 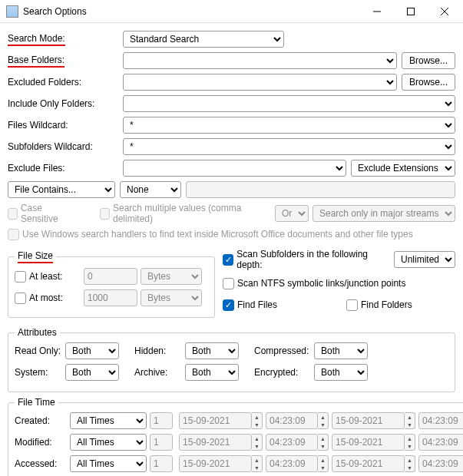 What do you see at coordinates (35, 256) in the screenshot?
I see `file-size-legend: File Size` at bounding box center [35, 256].